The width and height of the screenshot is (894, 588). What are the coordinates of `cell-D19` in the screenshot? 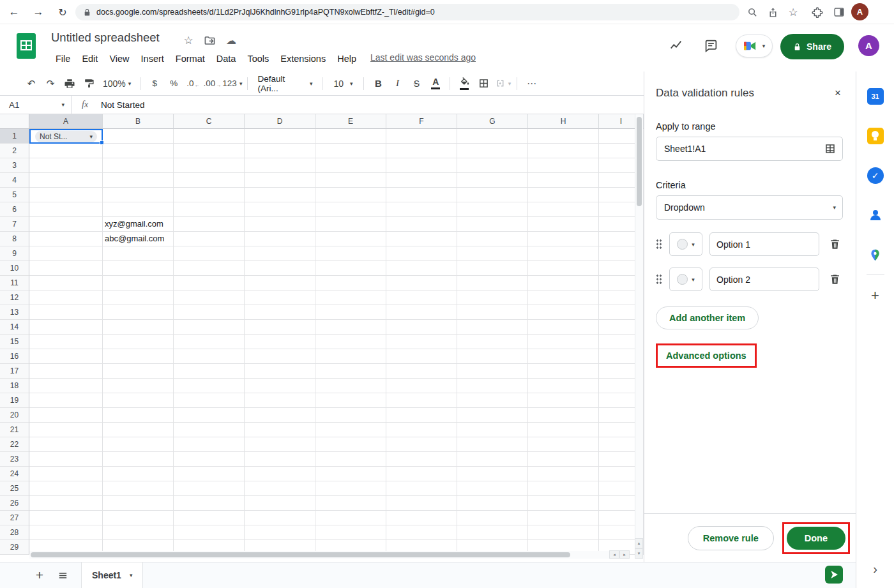 It's located at (280, 401).